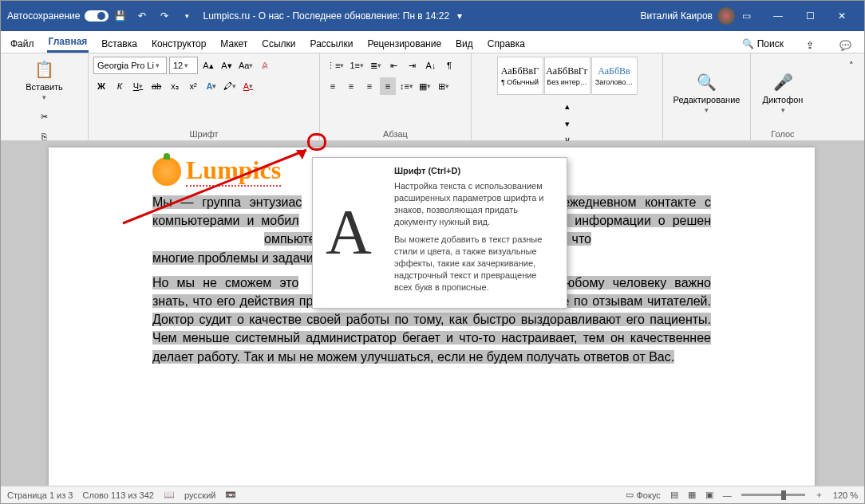 The image size is (865, 504). Describe the element at coordinates (842, 16) in the screenshot. I see `close-button: ✕` at that location.